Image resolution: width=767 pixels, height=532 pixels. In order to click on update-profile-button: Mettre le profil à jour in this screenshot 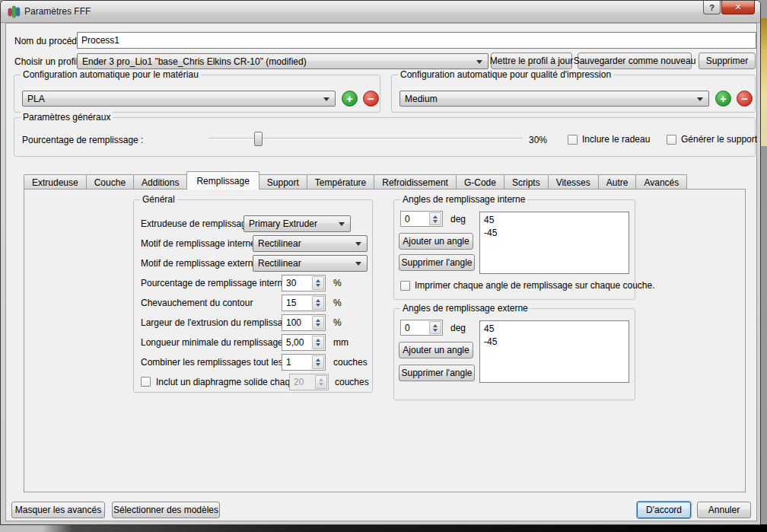, I will do `click(531, 61)`.